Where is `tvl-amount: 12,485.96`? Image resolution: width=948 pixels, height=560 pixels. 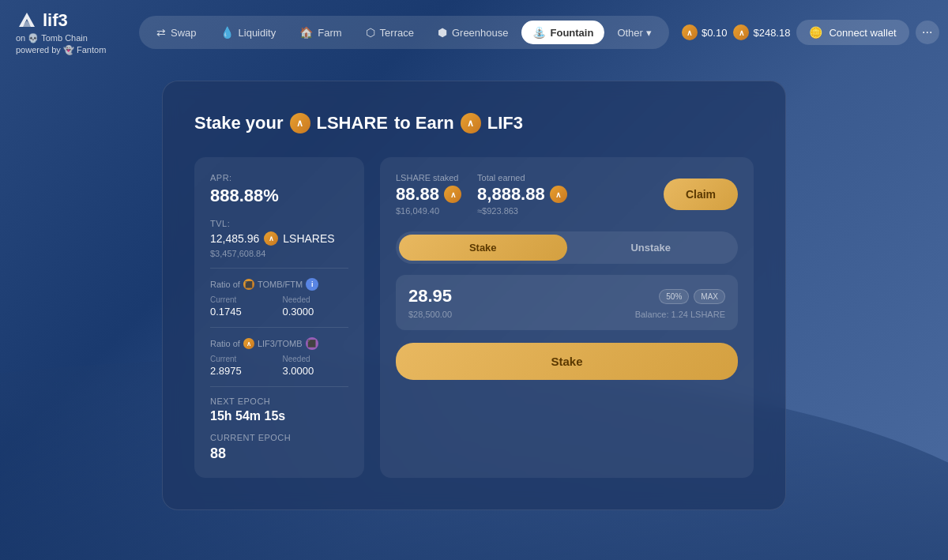 tvl-amount: 12,485.96 is located at coordinates (235, 239).